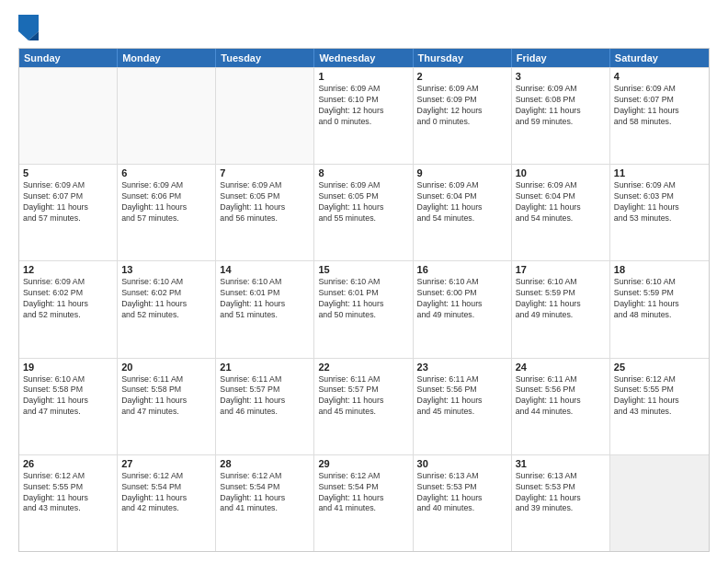 The image size is (728, 563). Describe the element at coordinates (68, 503) in the screenshot. I see `cal-cell-26: 26Sunrise: 6:12 AMSunset: 5:55 PMDayligh…` at that location.